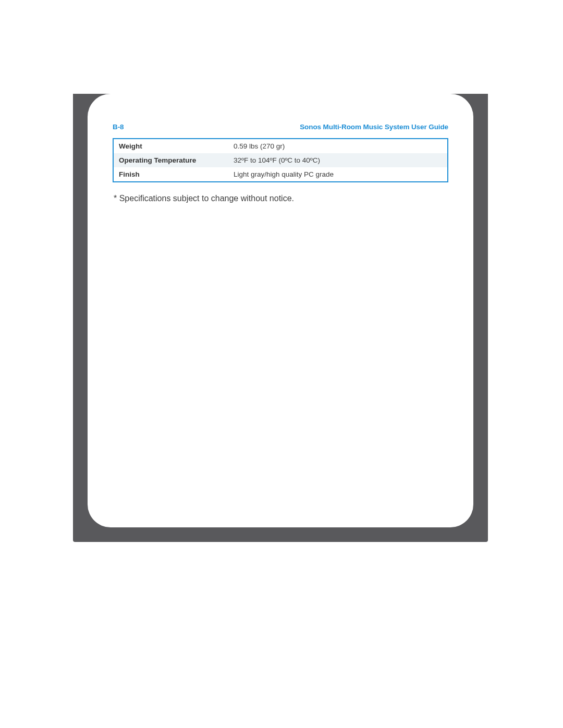 The width and height of the screenshot is (563, 728). I want to click on spec-label: Operating Temperature, so click(171, 161).